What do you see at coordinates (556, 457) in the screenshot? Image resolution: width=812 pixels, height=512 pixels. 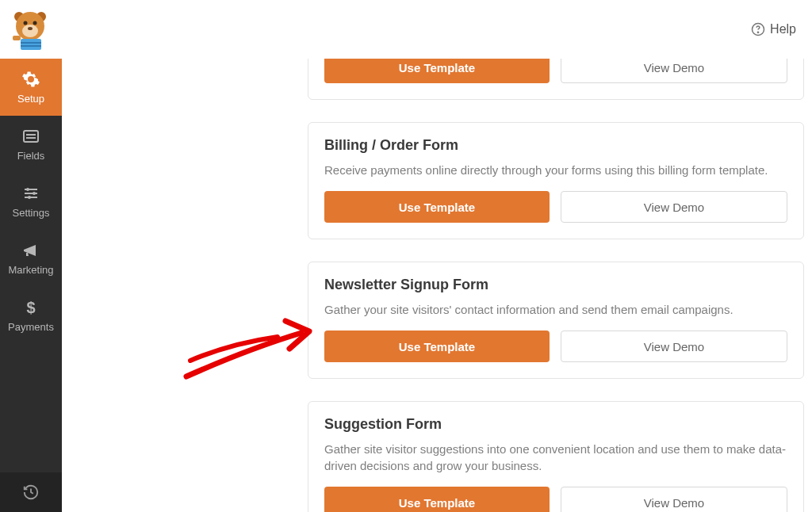 I see `template-description: Gather site visitor suggestions into one…` at bounding box center [556, 457].